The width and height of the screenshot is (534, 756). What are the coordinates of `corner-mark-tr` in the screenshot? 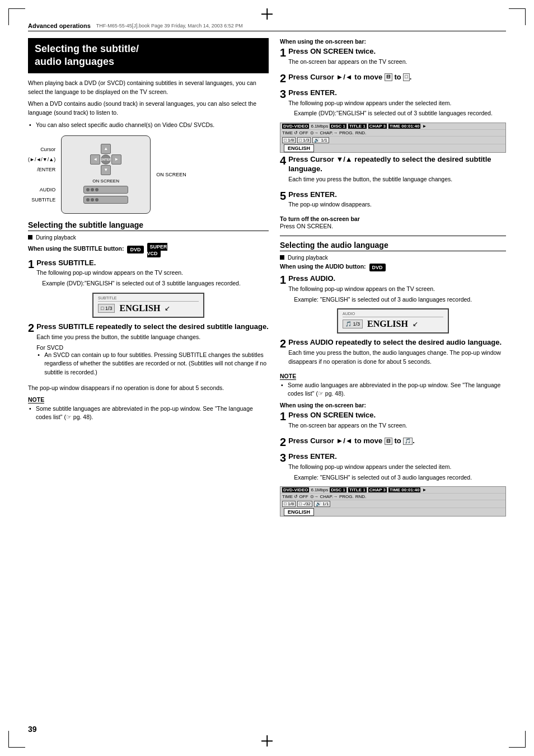 It's located at (517, 17).